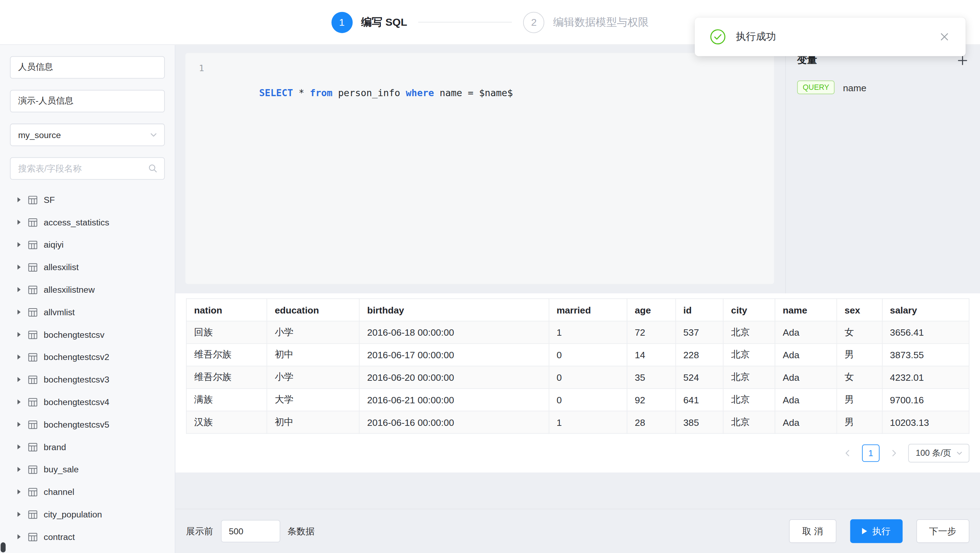 The image size is (980, 553). Describe the element at coordinates (880, 531) in the screenshot. I see `action-buttons: 取 消 执行 下一步` at that location.